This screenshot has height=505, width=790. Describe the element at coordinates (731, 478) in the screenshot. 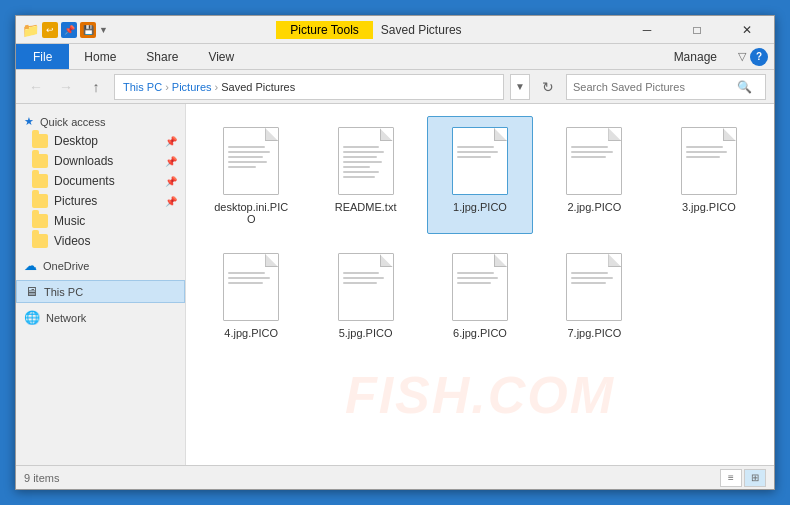

I see `view-list-button: ≡` at that location.